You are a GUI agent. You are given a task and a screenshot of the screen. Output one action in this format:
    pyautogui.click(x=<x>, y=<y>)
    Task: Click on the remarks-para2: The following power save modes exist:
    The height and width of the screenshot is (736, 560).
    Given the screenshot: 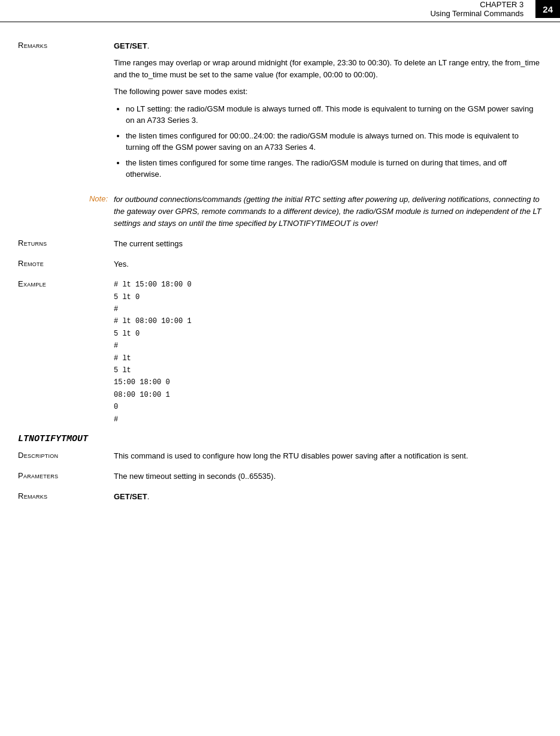 What is the action you would take?
    pyautogui.click(x=328, y=92)
    